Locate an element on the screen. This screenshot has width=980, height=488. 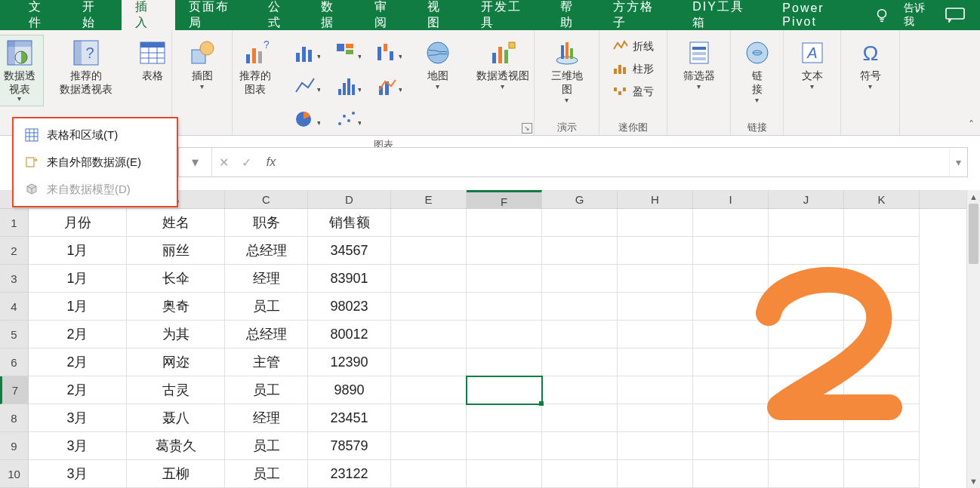
fx-button: fx is located at coordinates (271, 162).